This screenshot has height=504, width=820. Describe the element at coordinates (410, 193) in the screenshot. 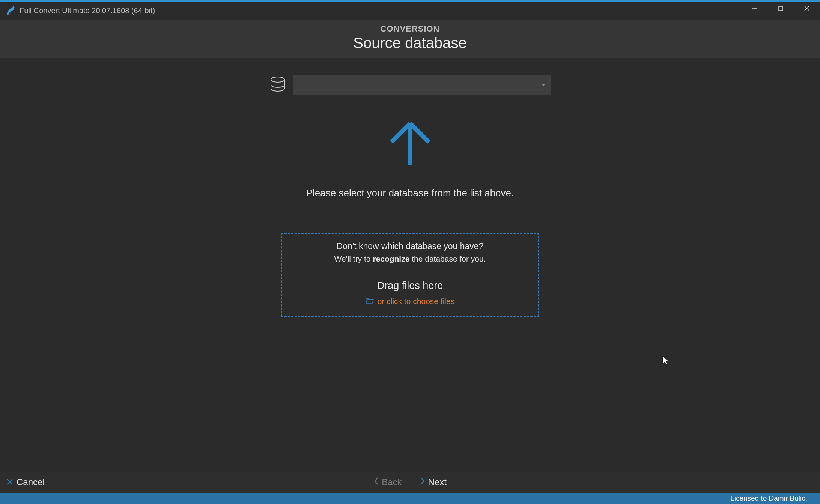

I see `helper-text: Please select your database from the lis…` at that location.